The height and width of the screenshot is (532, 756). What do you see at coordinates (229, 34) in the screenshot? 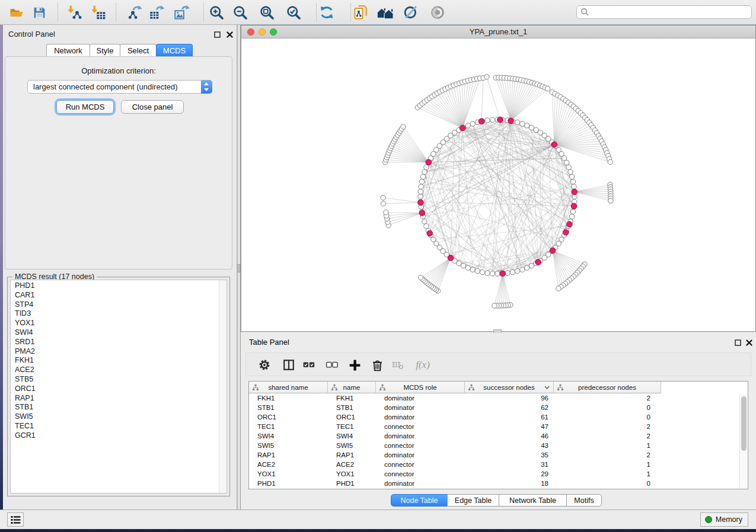
I see `close-panel-button` at bounding box center [229, 34].